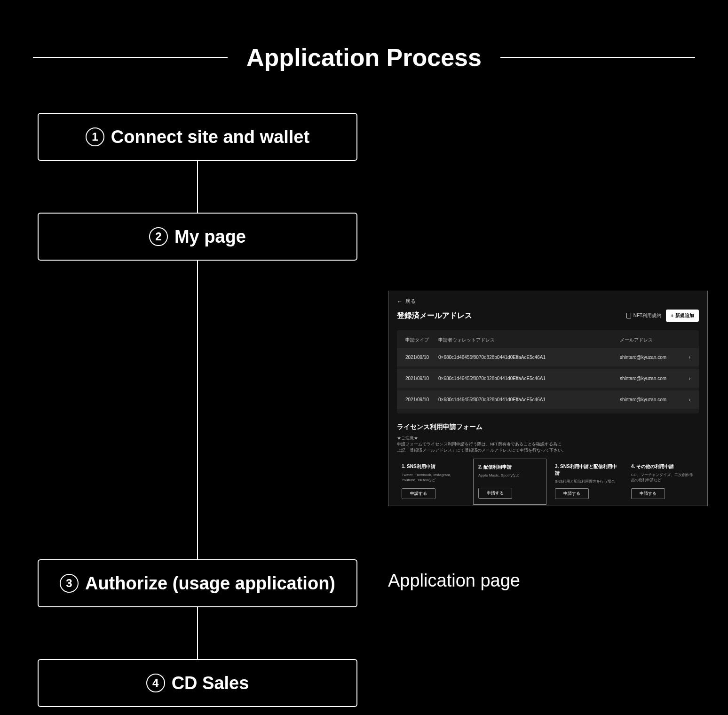 This screenshot has height=715, width=728. I want to click on step-2-box: 2 My page, so click(198, 237).